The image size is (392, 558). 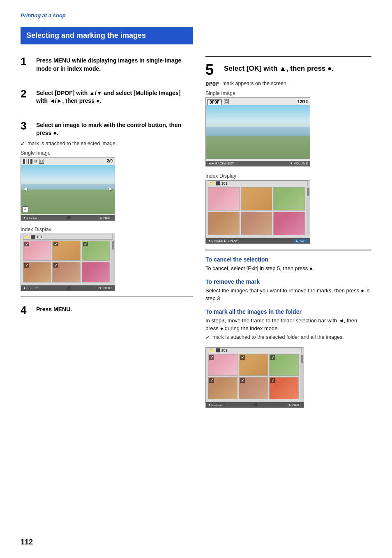 I want to click on cam-bottom-bot: ● SELECT ⬛ TO NEXT, so click(x=255, y=405).